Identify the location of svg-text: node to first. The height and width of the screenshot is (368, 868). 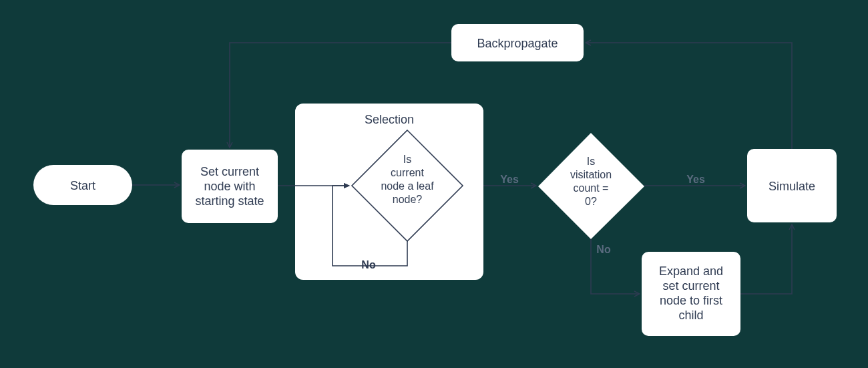
(691, 301).